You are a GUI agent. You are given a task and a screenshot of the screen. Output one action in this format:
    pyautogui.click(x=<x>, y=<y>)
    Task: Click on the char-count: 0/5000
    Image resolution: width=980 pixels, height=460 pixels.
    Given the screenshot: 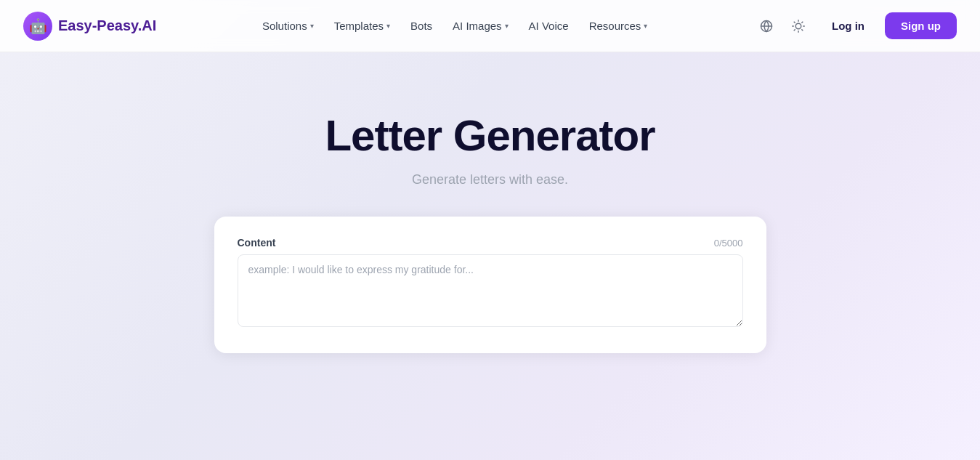 What is the action you would take?
    pyautogui.click(x=729, y=243)
    